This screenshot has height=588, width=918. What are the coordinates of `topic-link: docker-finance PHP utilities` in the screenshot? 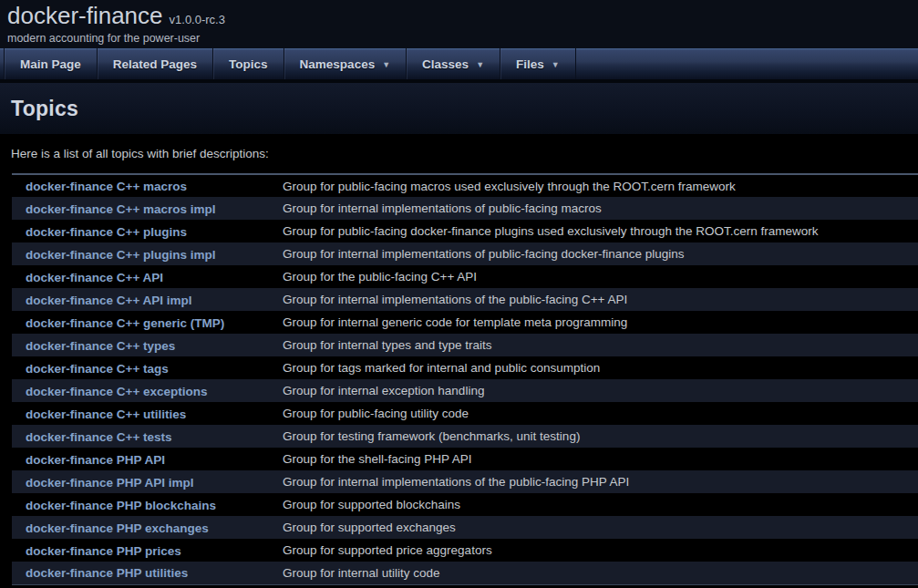 It's located at (107, 573).